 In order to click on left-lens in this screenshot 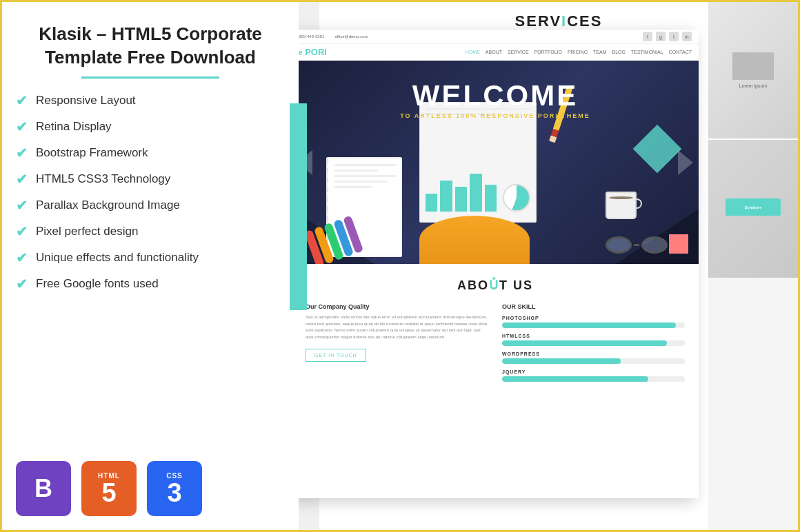, I will do `click(619, 245)`.